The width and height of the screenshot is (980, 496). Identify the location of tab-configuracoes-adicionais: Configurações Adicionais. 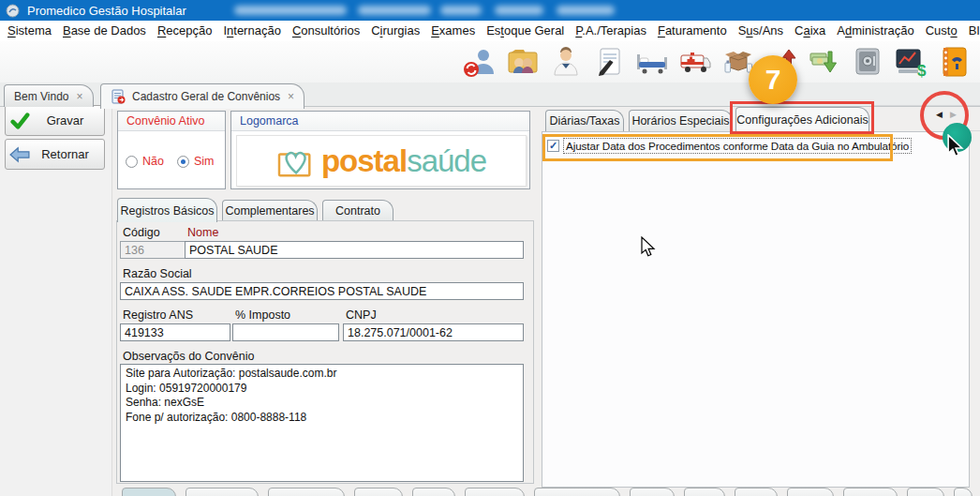
(802, 120).